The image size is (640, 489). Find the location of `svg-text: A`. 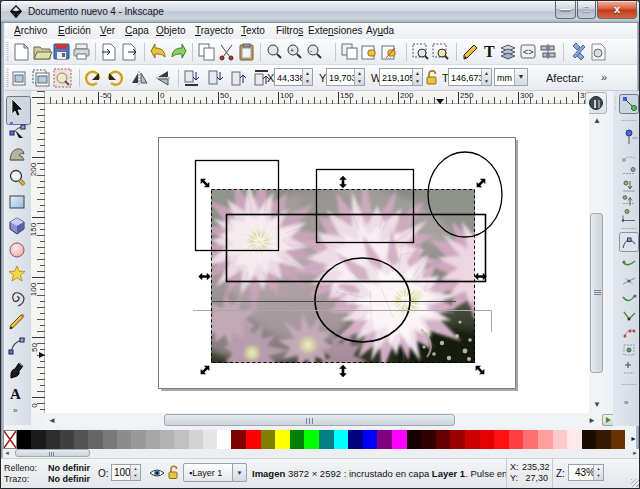

svg-text: A is located at coordinates (16, 394).